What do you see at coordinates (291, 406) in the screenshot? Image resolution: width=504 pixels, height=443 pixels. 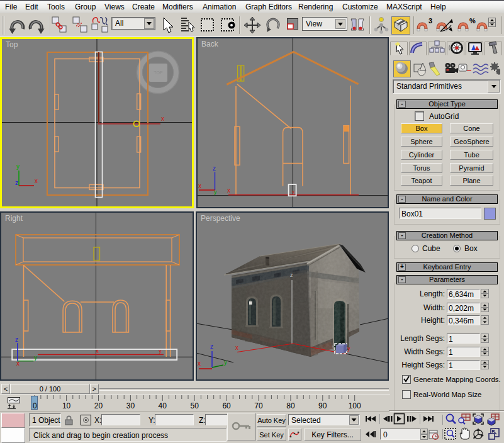 I see `svg-text: 80` at bounding box center [291, 406].